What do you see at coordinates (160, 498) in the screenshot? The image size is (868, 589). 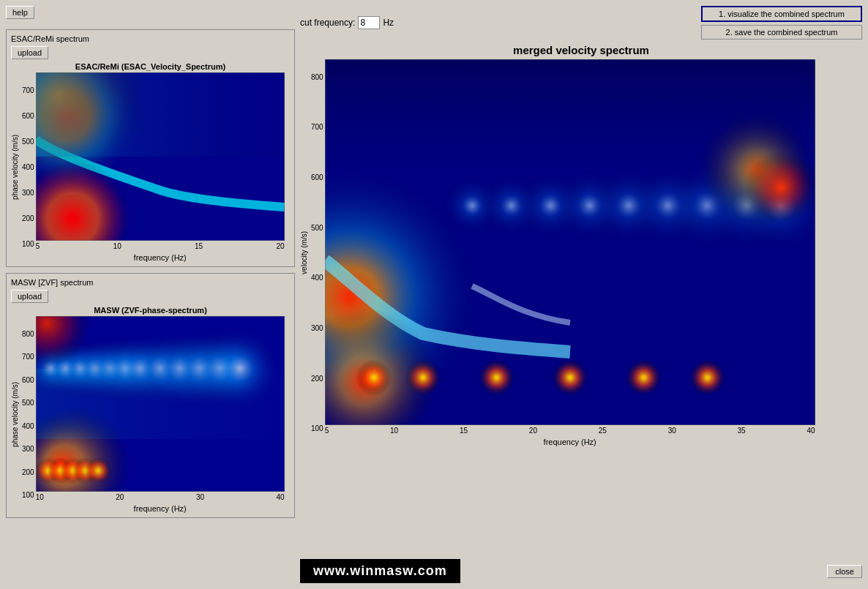 I see `masw-x-ticks: 10 20 30 40` at bounding box center [160, 498].